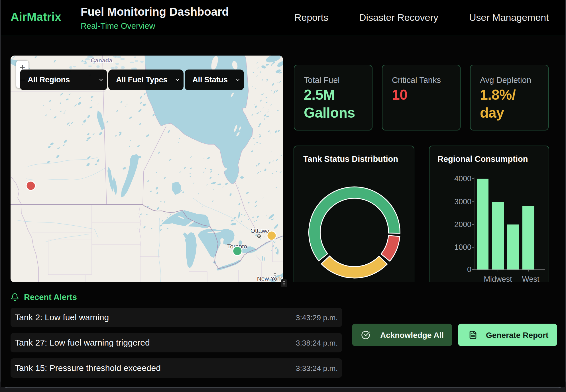 The width and height of the screenshot is (566, 392). What do you see at coordinates (463, 247) in the screenshot?
I see `svg-text: 1000` at bounding box center [463, 247].